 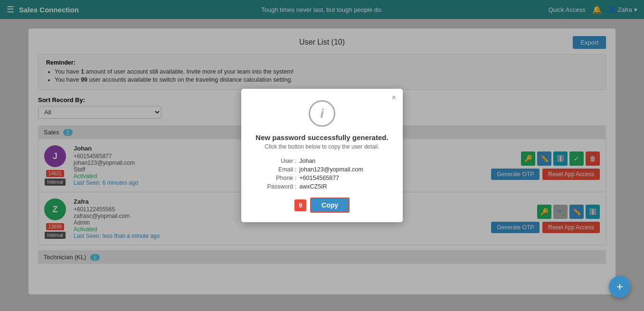 I want to click on modal-copy-row: 9 Copy, so click(x=322, y=205).